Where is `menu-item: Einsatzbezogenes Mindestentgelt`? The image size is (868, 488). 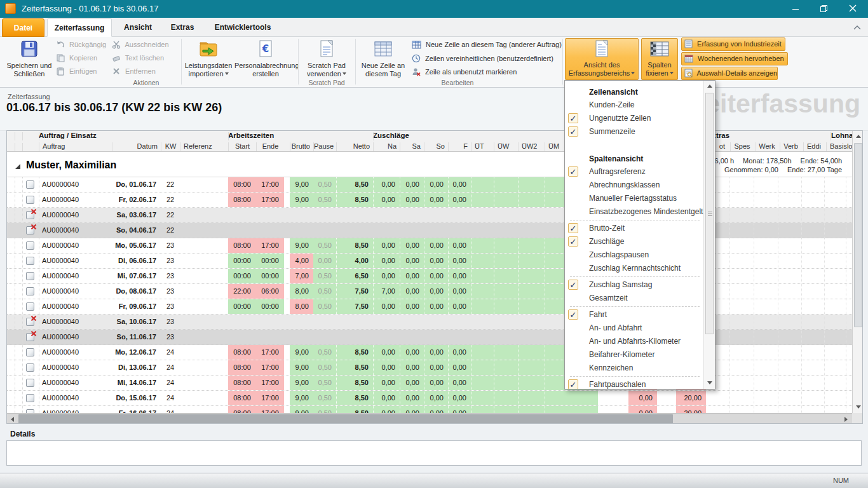 menu-item: Einsatzbezogenes Mindestentgelt is located at coordinates (634, 212).